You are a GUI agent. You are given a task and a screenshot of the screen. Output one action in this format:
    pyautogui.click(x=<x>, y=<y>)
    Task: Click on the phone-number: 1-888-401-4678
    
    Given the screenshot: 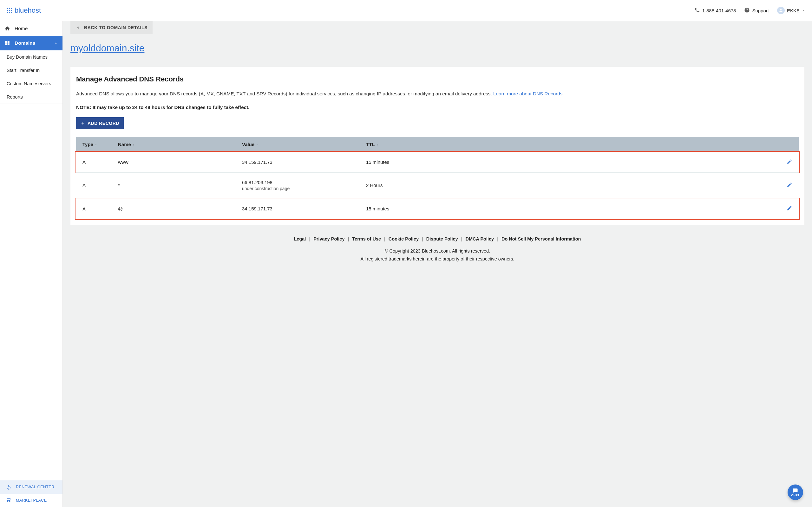 What is the action you would take?
    pyautogui.click(x=719, y=11)
    